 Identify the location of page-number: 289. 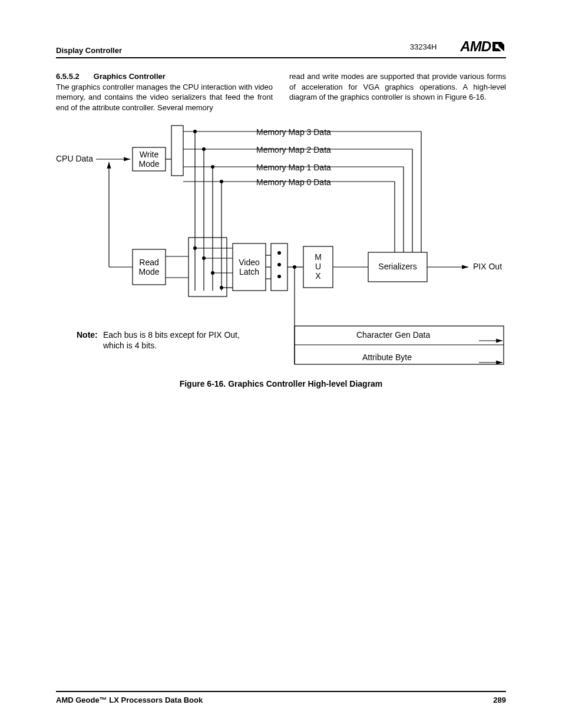
(500, 700).